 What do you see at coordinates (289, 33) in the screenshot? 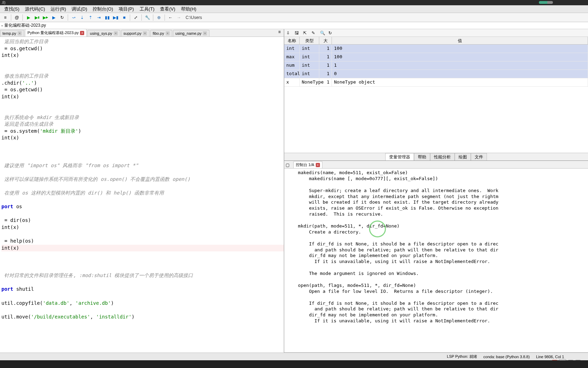
I see `import-icon: ⇩` at bounding box center [289, 33].